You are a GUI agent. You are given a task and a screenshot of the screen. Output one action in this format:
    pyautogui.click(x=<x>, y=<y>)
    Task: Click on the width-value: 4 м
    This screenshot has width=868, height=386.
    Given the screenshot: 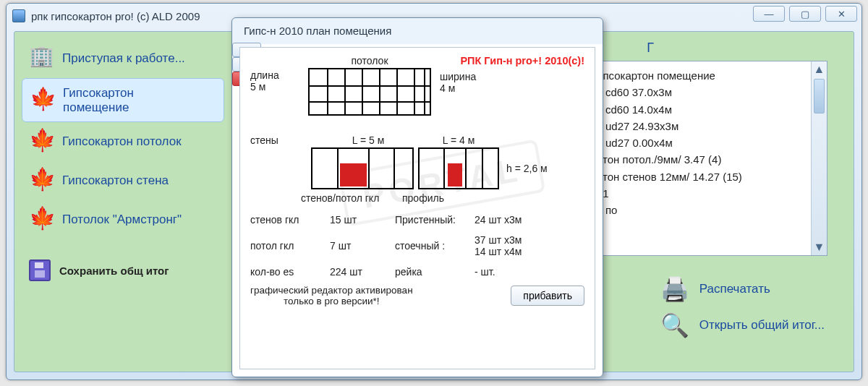 What is the action you would take?
    pyautogui.click(x=458, y=88)
    